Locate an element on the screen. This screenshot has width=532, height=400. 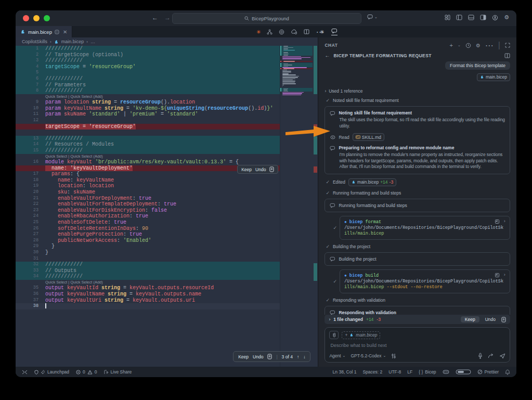
step-running: ✓ Running formatting and build steps is located at coordinates (417, 193).